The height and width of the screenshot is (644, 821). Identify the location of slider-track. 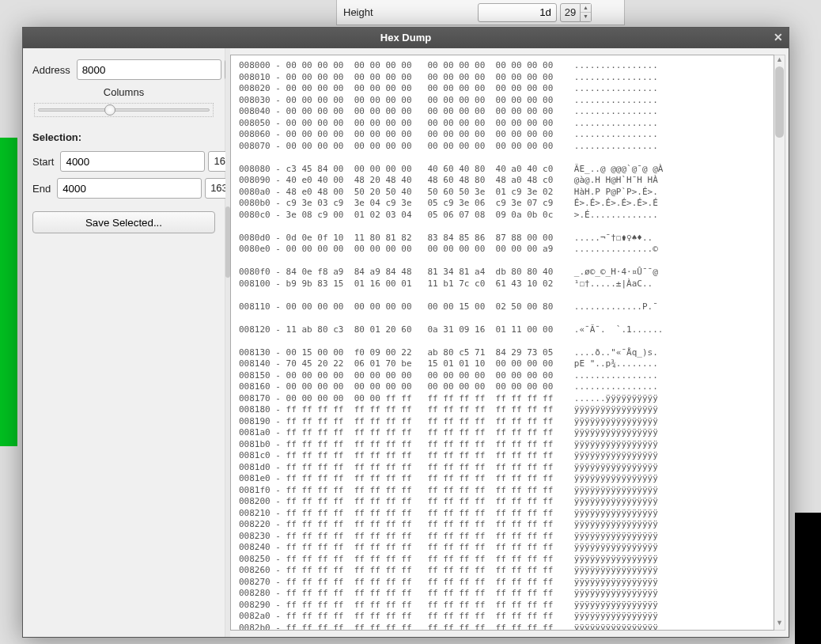
(123, 110).